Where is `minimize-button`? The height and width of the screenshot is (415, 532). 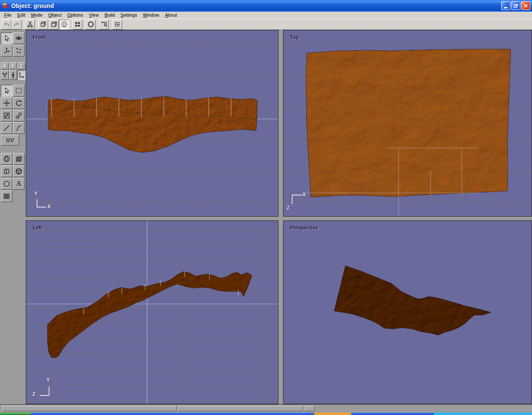
minimize-button is located at coordinates (506, 6).